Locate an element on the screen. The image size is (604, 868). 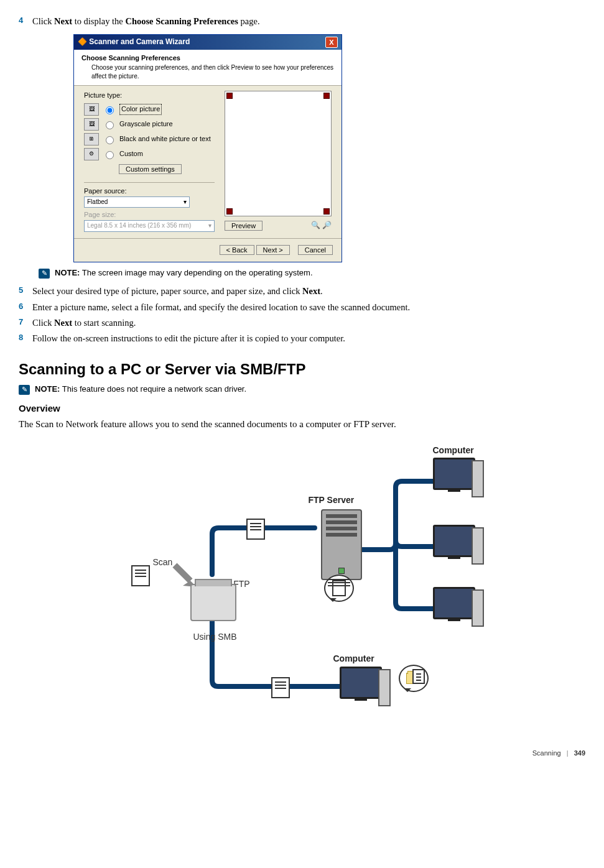
next-button: Next > is located at coordinates (273, 250).